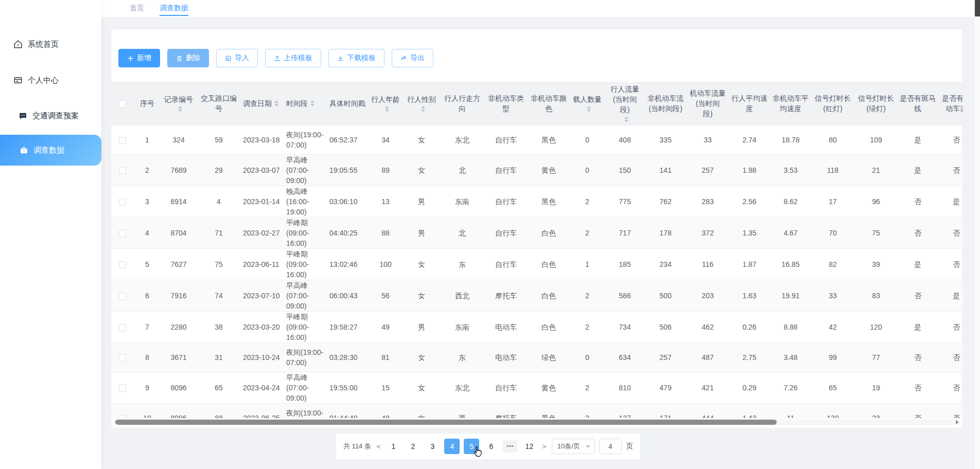 Image resolution: width=980 pixels, height=469 pixels. What do you see at coordinates (833, 103) in the screenshot?
I see `column-header-17: 信号灯时长 (红灯)` at bounding box center [833, 103].